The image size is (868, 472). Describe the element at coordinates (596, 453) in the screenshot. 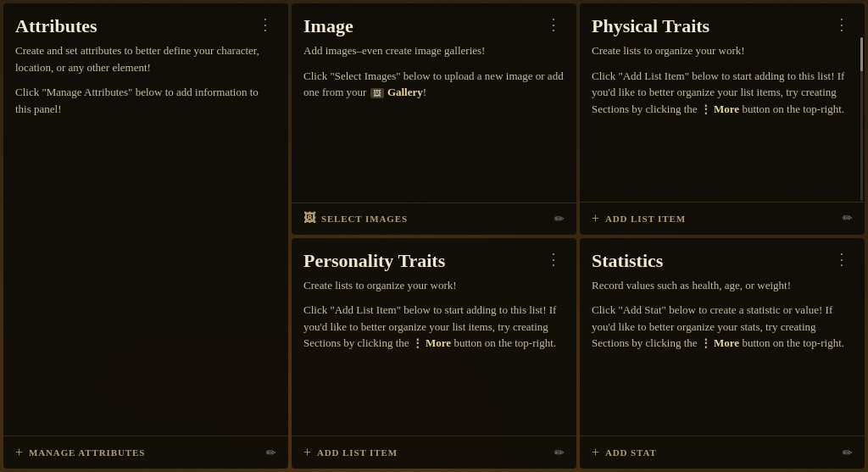

I see `plus-icon-stats: +` at that location.